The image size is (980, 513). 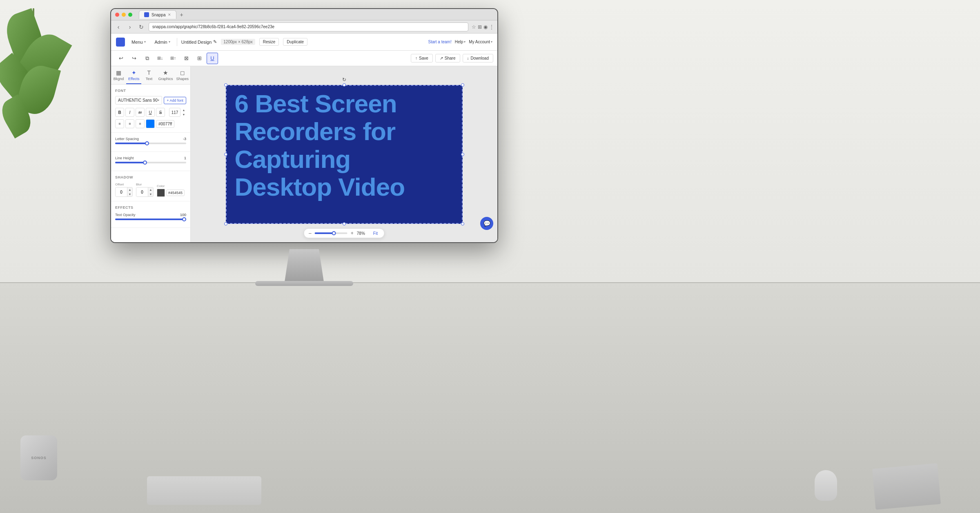 I want to click on share-icon: ↗, so click(x=441, y=58).